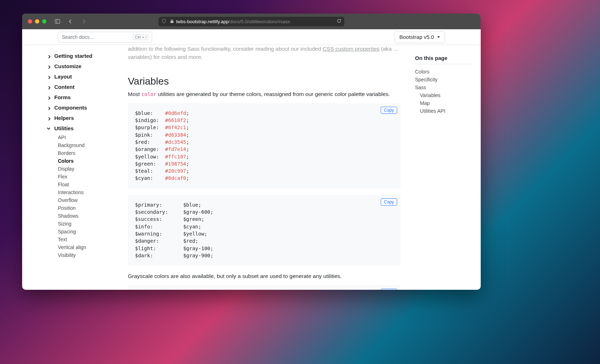  Describe the element at coordinates (72, 87) in the screenshot. I see `sidebar-section-content: Content` at that location.